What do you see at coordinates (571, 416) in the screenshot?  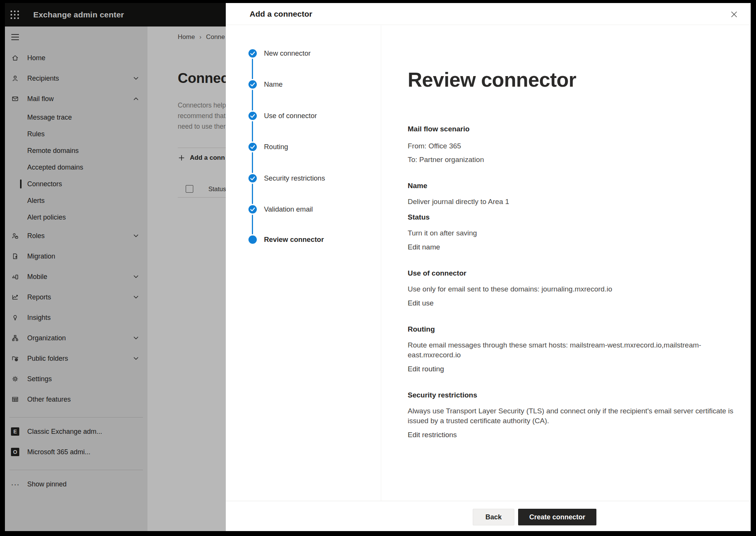 I see `security-value: Always use Transport Layer Security (TLS…` at bounding box center [571, 416].